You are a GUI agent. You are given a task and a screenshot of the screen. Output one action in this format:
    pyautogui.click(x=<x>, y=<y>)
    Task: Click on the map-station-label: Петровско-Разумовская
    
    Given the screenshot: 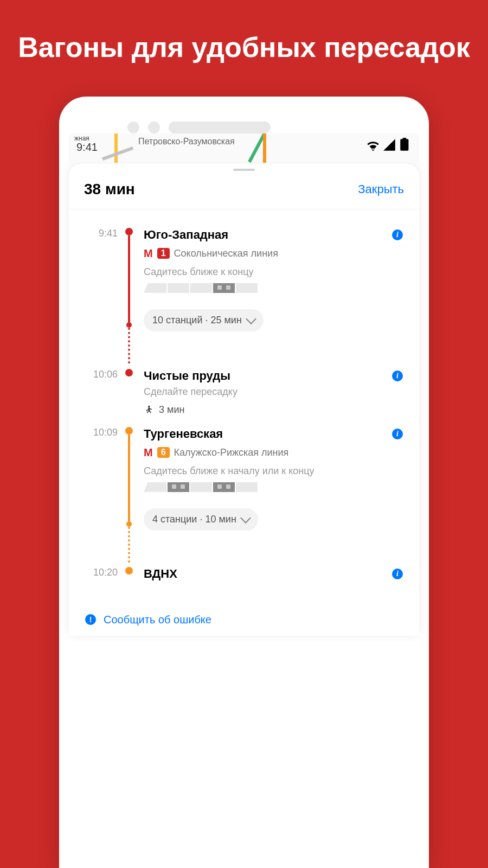 What is the action you would take?
    pyautogui.click(x=187, y=142)
    